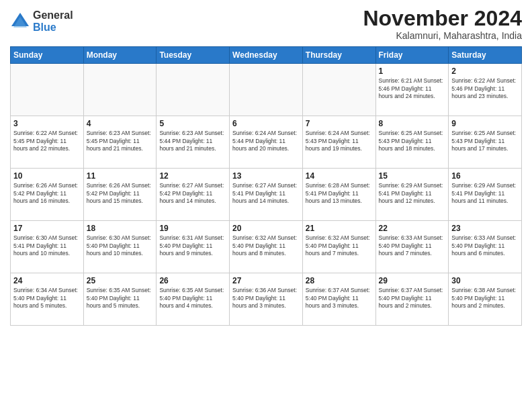 Image resolution: width=532 pixels, height=411 pixels. I want to click on day-number: 18, so click(120, 228).